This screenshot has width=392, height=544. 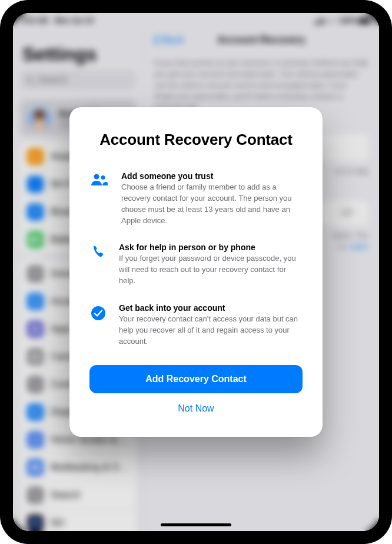 I want to click on feature-desc: Choose a friend or family member to add …, so click(x=212, y=204).